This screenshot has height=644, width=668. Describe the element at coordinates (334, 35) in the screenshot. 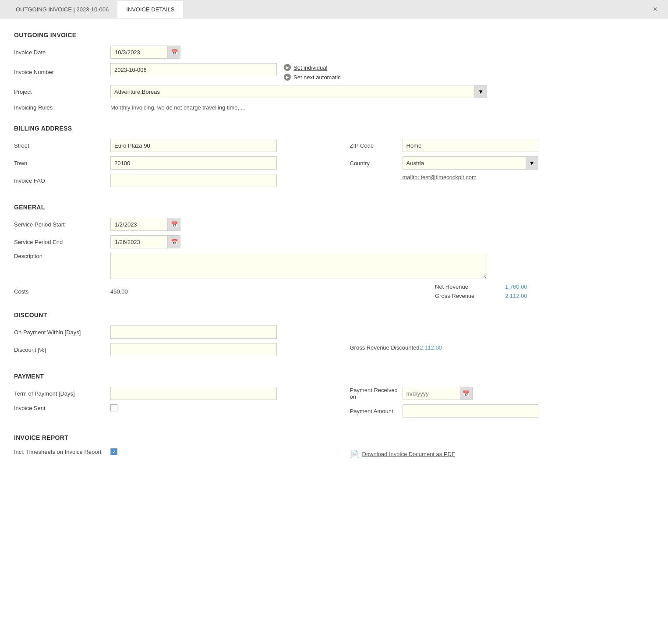

I see `outgoing-invoice-title: OUTGOING INVOICE` at that location.